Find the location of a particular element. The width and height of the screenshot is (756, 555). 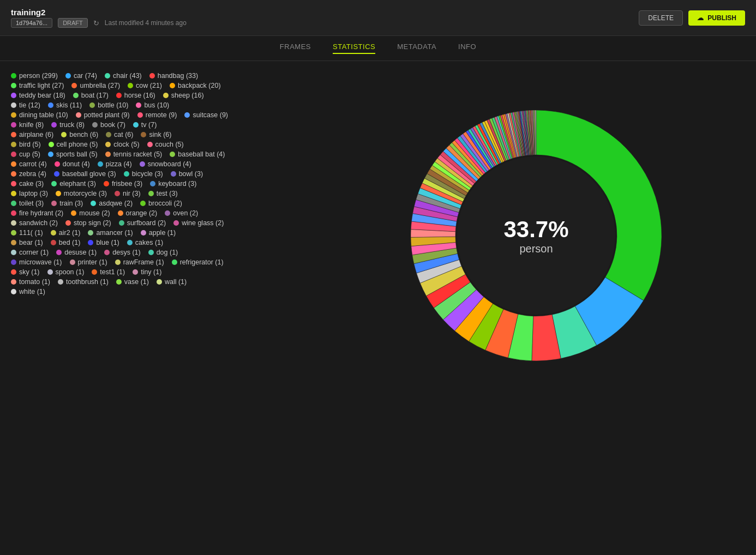

list-item: potted plant (9) is located at coordinates (103, 115).